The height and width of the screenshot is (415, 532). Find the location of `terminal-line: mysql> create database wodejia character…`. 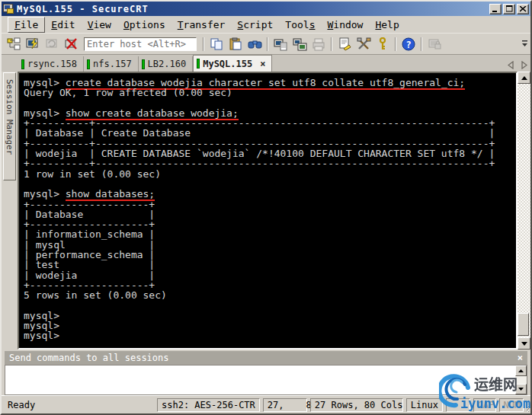

terminal-line: mysql> create database wodejia character… is located at coordinates (270, 82).